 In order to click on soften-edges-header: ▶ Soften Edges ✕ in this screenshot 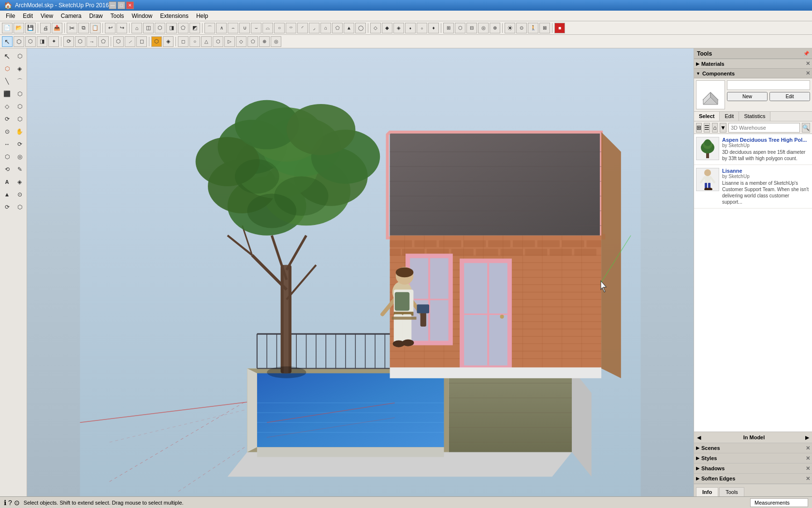, I will do `click(753, 478)`.